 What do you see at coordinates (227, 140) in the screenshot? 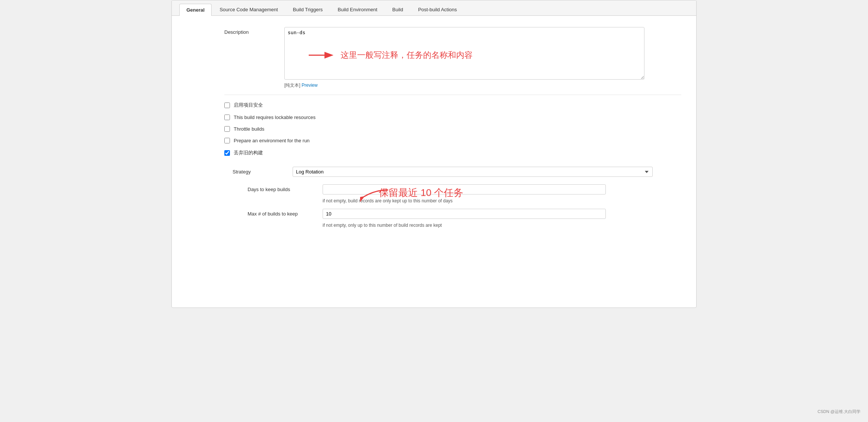
I see `checkbox-prepare-env` at bounding box center [227, 140].